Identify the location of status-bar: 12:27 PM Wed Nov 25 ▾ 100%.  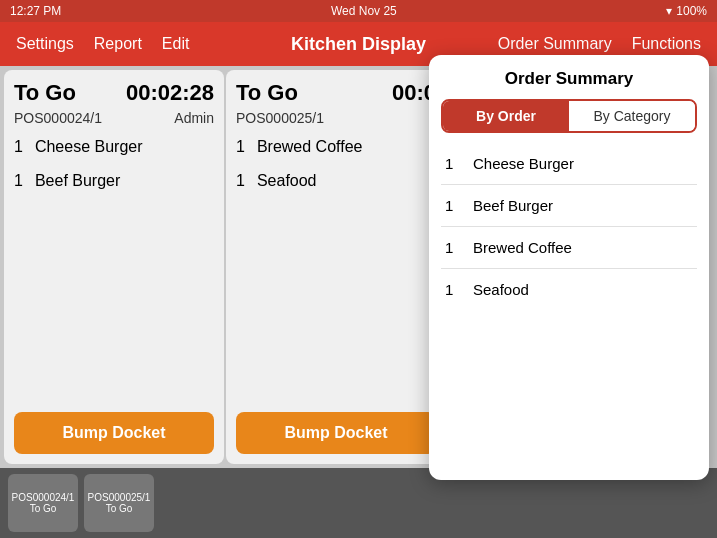
(358, 11).